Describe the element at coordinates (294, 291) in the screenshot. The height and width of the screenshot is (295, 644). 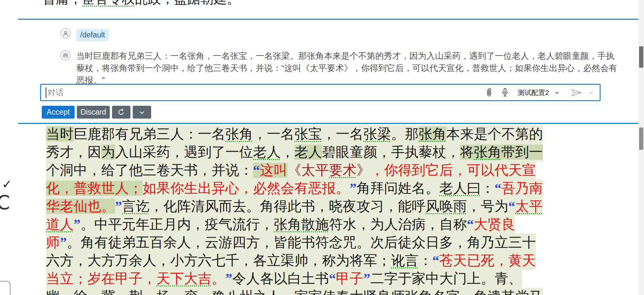
I see `document-text-line: 幽、徐、冀、荆、扬、兖、豫八州之人，家家侍奉大贤良师张角名字。角遣其党马` at that location.